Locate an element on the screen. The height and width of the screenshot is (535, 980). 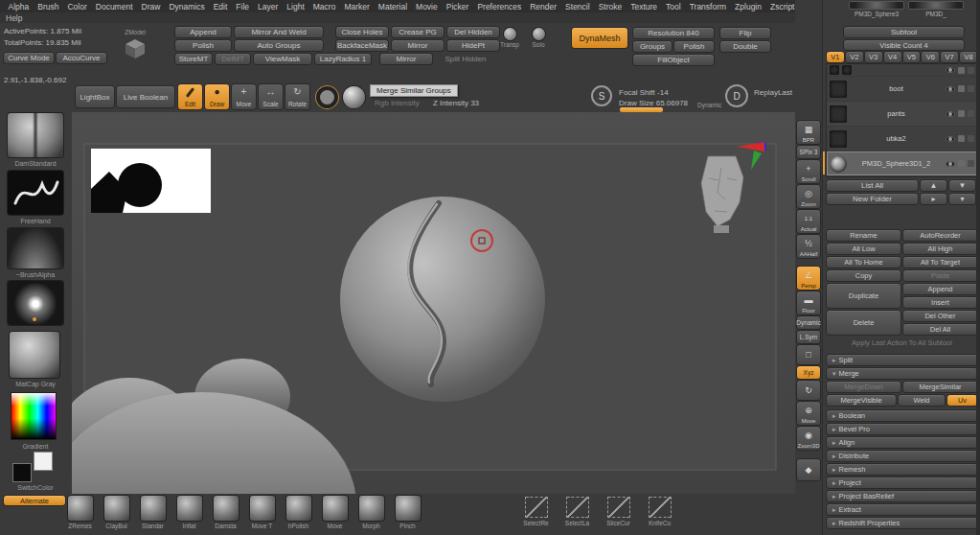
menu-item: Picker is located at coordinates (458, 7).